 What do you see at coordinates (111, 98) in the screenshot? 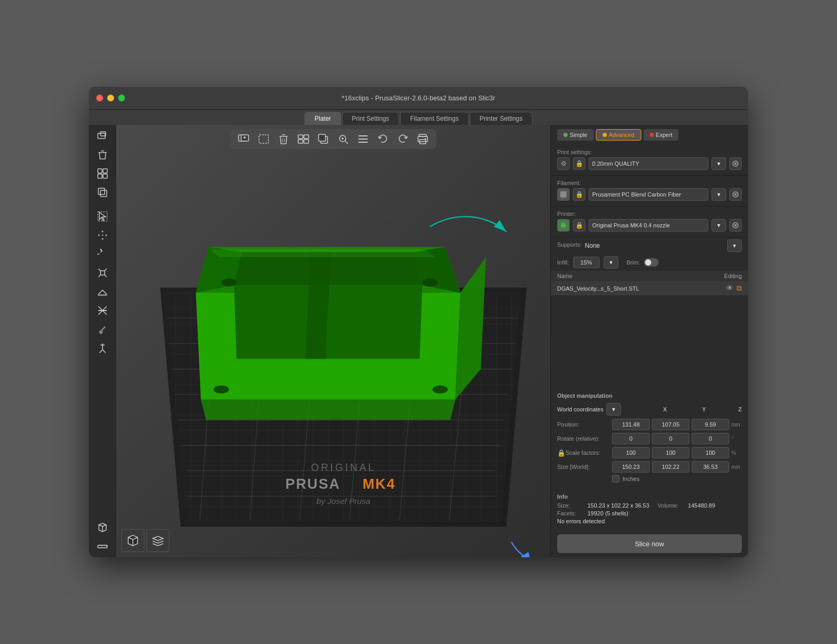
I see `minimize-button` at bounding box center [111, 98].